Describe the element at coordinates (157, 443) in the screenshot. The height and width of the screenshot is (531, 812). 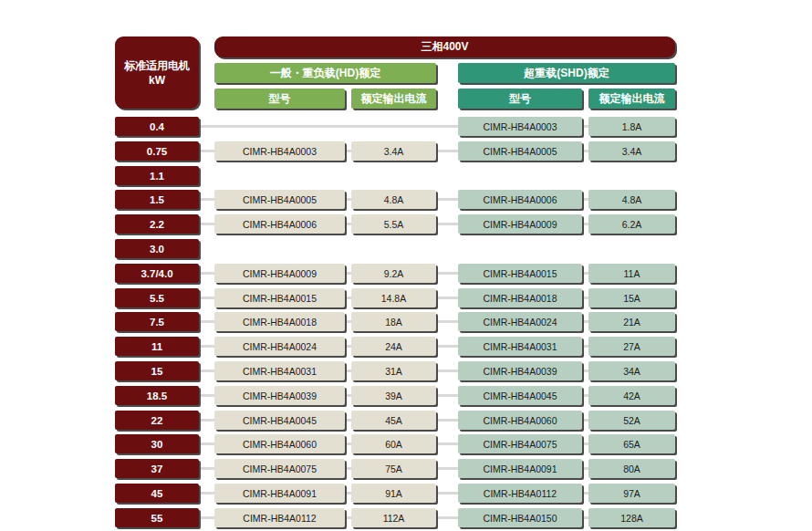
I see `motor-kw-cell: 30` at that location.